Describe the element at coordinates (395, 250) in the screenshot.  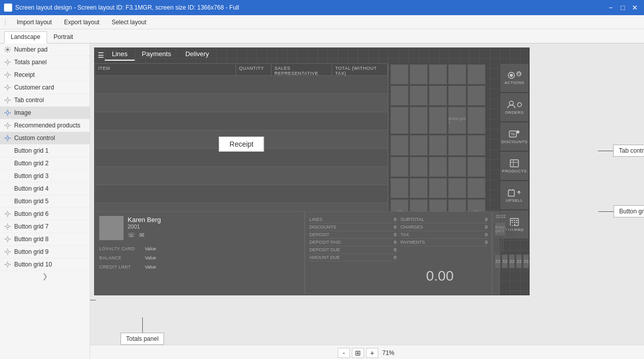
I see `deposit-due-value: 0` at that location.